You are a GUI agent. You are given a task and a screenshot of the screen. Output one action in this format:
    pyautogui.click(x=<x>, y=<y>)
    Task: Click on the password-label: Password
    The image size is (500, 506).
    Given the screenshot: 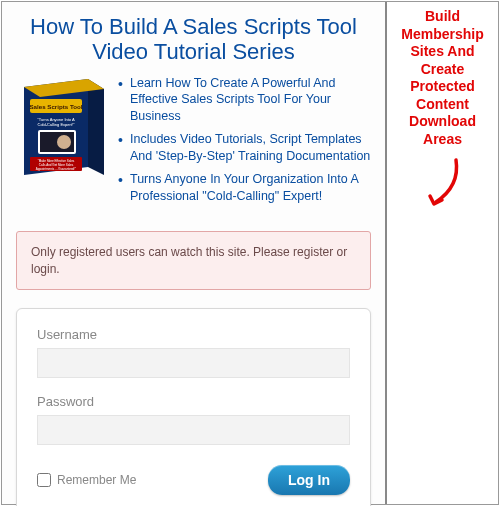 What is the action you would take?
    pyautogui.click(x=194, y=402)
    